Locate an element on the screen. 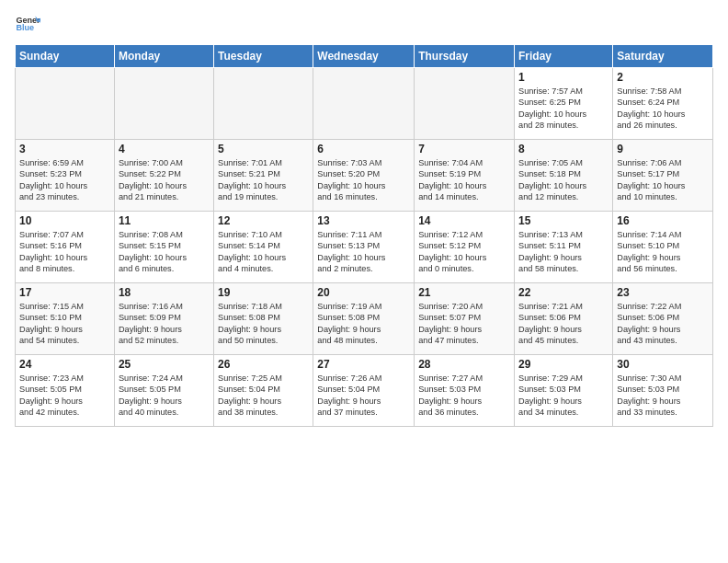 The width and height of the screenshot is (728, 563). weekday-header-friday: Friday is located at coordinates (564, 57).